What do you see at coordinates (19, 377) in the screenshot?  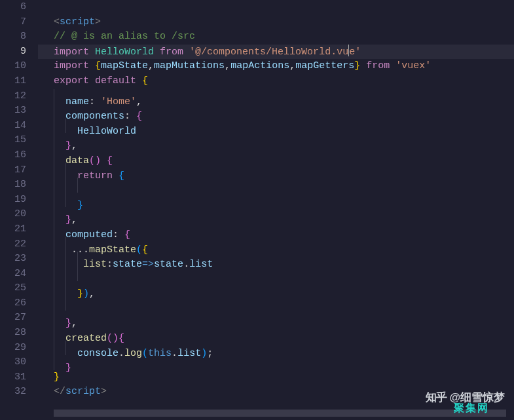 I see `line-number: 31` at bounding box center [19, 377].